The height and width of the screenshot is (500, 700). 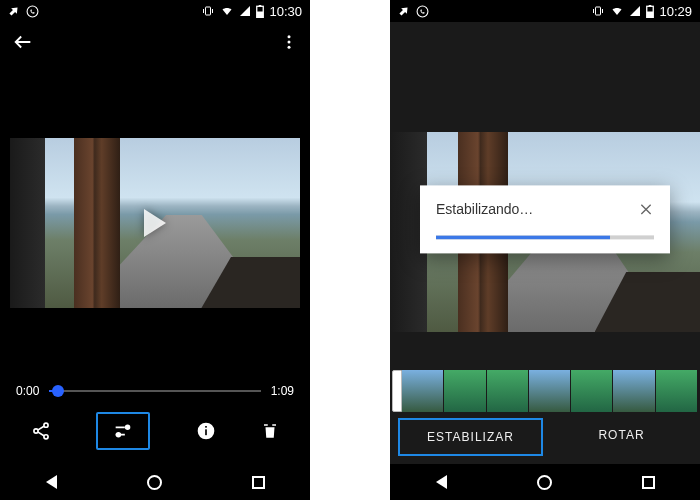 I want to click on close-icon, so click(x=646, y=209).